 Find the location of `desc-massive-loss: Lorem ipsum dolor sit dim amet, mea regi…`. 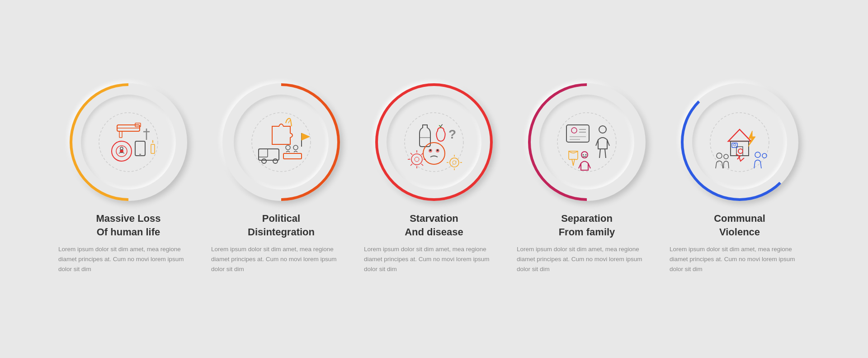

desc-massive-loss: Lorem ipsum dolor sit dim amet, mea regi… is located at coordinates (128, 260).